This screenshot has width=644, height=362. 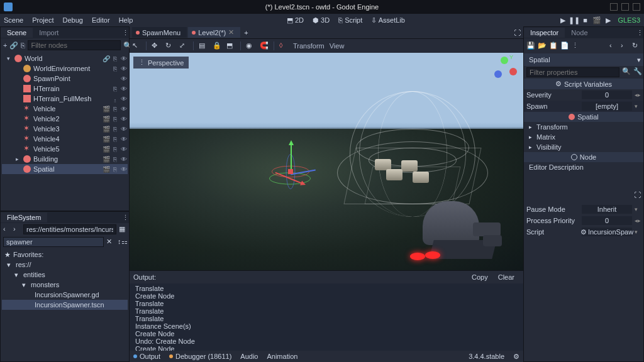 I want to click on menu-debug: Debug, so click(x=72, y=20).